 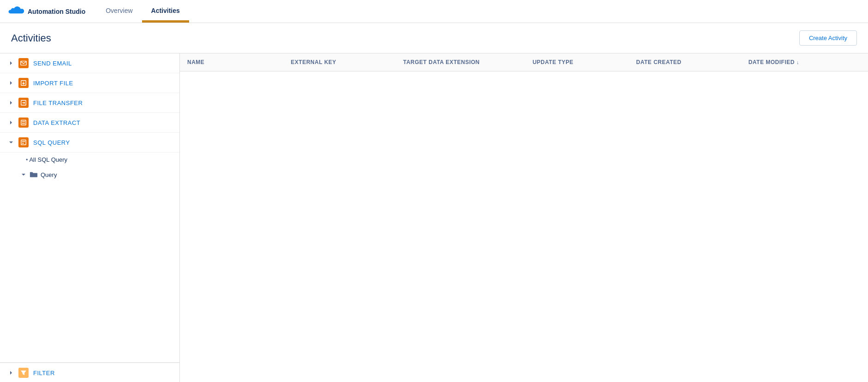 What do you see at coordinates (524, 63) in the screenshot?
I see `table-header: NAME EXTERNAL KEY TARGET DATA EXTENSION …` at bounding box center [524, 63].